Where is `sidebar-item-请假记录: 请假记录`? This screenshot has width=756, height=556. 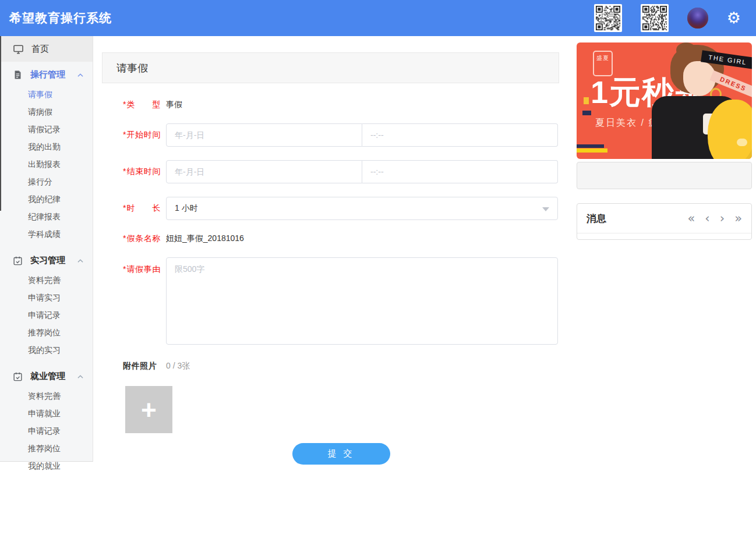 sidebar-item-请假记录: 请假记录 is located at coordinates (47, 129).